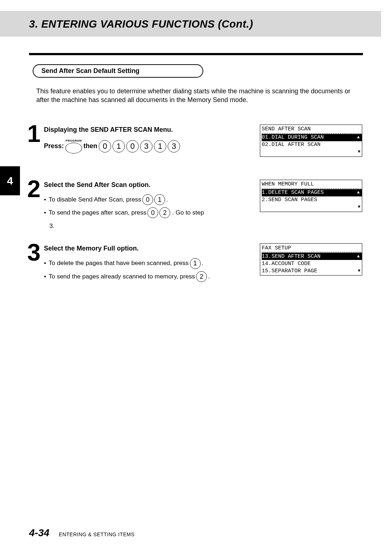 This screenshot has width=392, height=554. What do you see at coordinates (90, 146) in the screenshot?
I see `then-label: then` at bounding box center [90, 146].